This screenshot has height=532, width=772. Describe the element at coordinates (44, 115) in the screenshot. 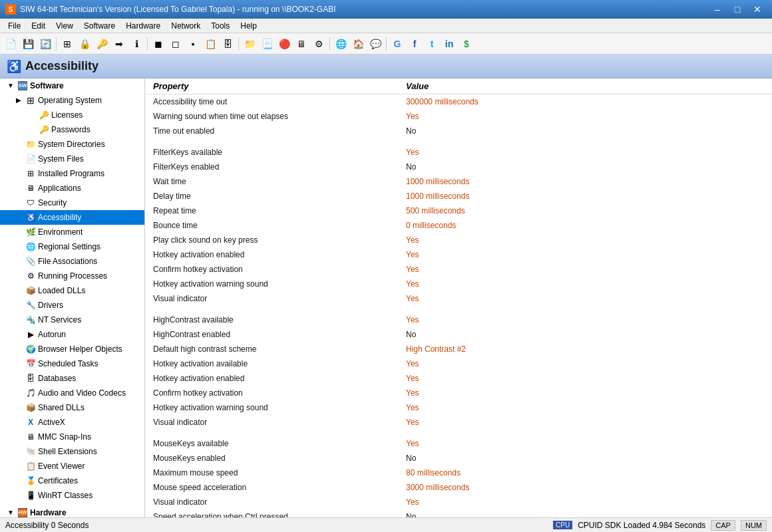

I see `licenses-icon: 🔑` at that location.